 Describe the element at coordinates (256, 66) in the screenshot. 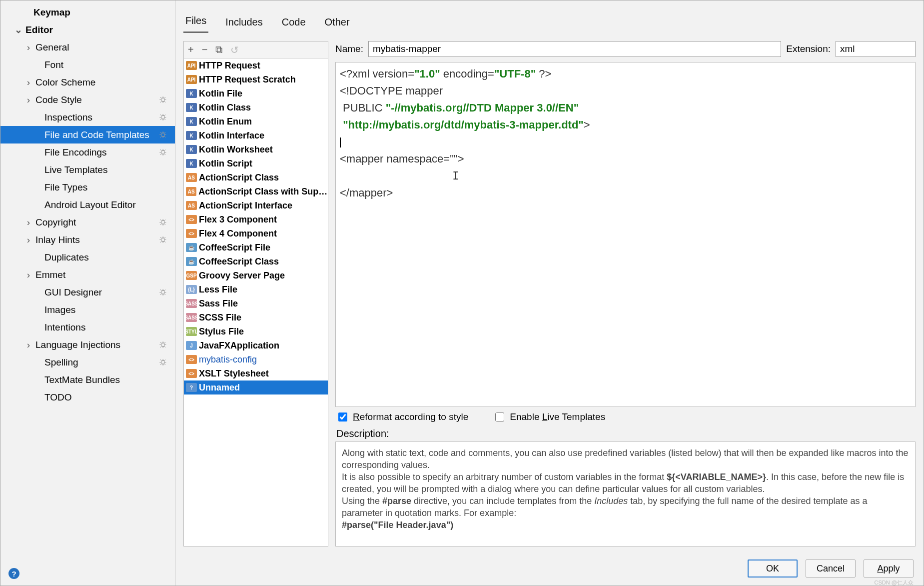

I see `template-item: APIHTTP Request` at that location.